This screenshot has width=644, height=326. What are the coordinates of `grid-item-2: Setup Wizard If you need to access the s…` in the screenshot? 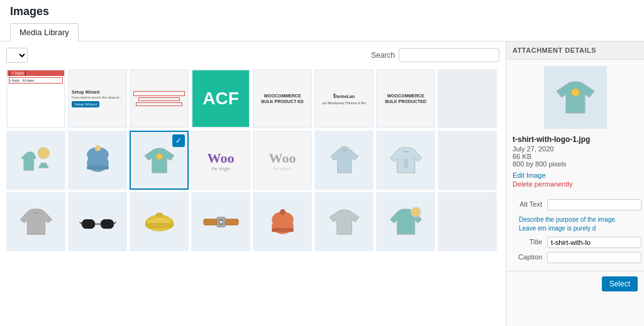 It's located at (97, 99).